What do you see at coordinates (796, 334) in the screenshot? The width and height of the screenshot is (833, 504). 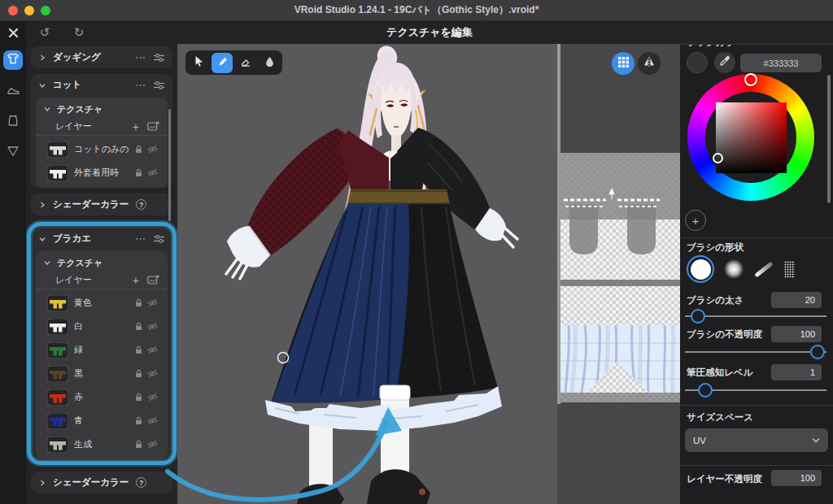 I see `brush-opacity-value: 100` at bounding box center [796, 334].